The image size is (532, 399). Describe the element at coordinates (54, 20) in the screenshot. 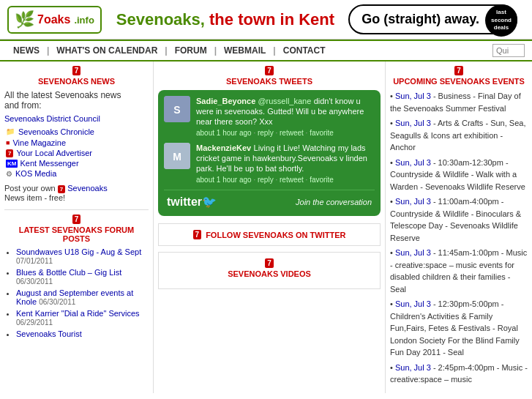

I see `logo-area: 🌿 7oaks .info` at that location.